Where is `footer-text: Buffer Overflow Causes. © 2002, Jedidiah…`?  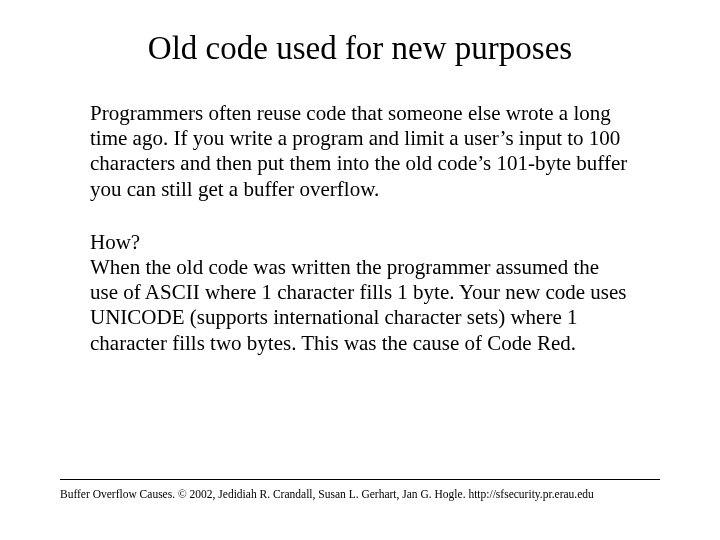
footer-text: Buffer Overflow Causes. © 2002, Jedidiah… is located at coordinates (360, 495).